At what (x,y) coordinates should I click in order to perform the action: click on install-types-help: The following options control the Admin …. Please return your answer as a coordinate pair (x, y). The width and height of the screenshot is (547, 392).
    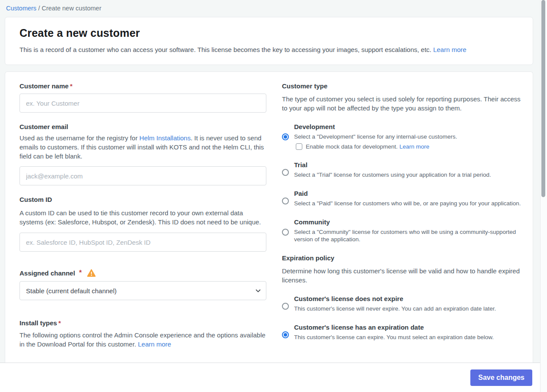
    Looking at the image, I should click on (143, 340).